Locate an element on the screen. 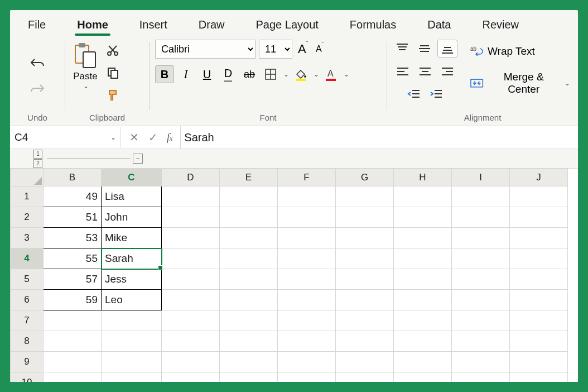  cell-H6 is located at coordinates (423, 300).